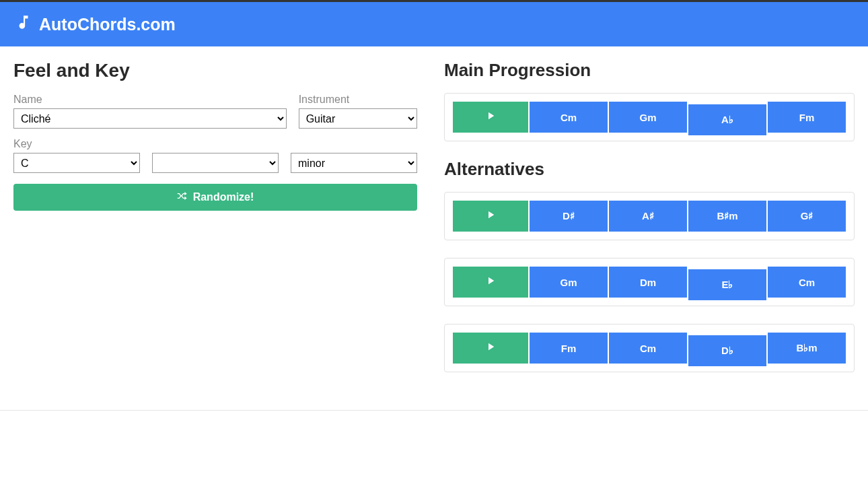 The width and height of the screenshot is (868, 480). What do you see at coordinates (77, 163) in the screenshot?
I see `key-note-select: C` at bounding box center [77, 163].